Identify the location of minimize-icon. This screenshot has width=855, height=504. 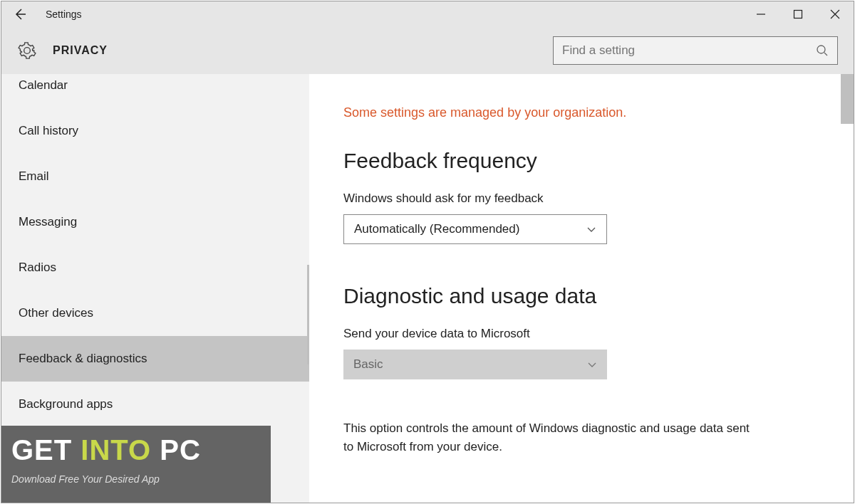
(761, 14).